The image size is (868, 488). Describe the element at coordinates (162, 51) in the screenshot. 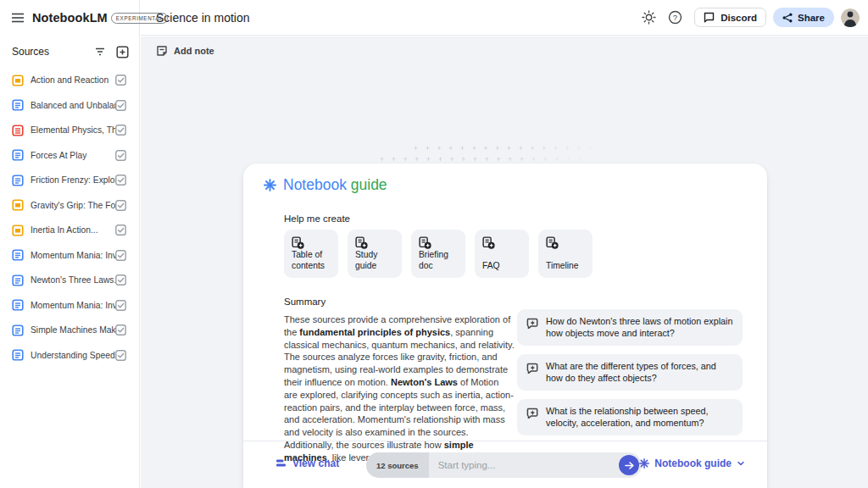

I see `note-icon` at that location.